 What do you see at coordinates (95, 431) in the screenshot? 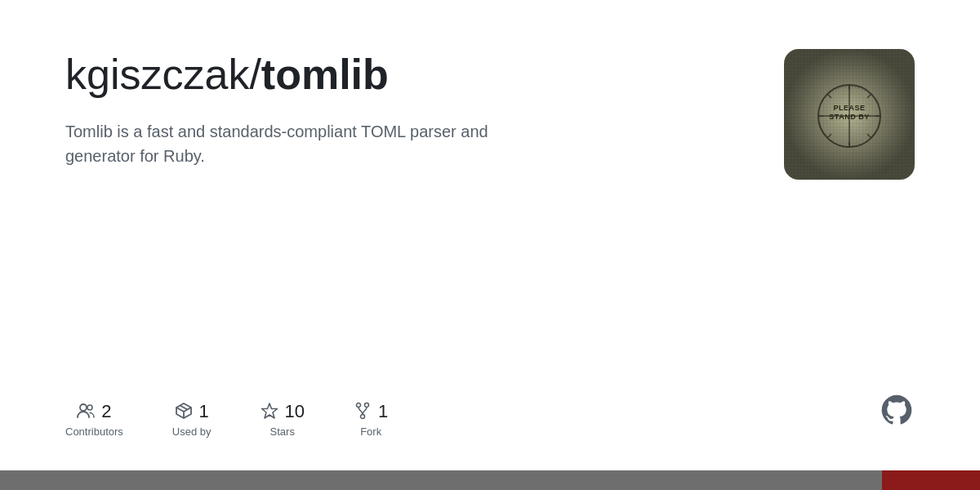
I see `contributors-label: Contributors` at bounding box center [95, 431].